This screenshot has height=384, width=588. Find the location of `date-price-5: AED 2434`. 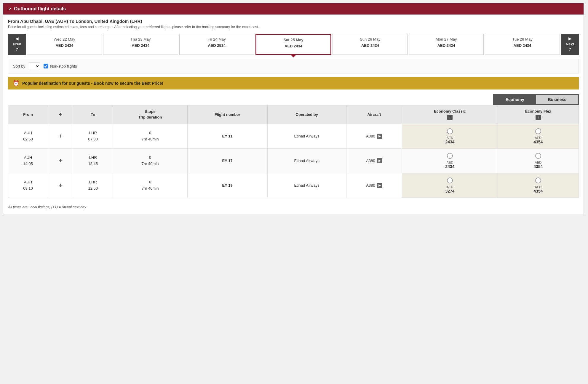

date-price-5: AED 2434 is located at coordinates (446, 46).